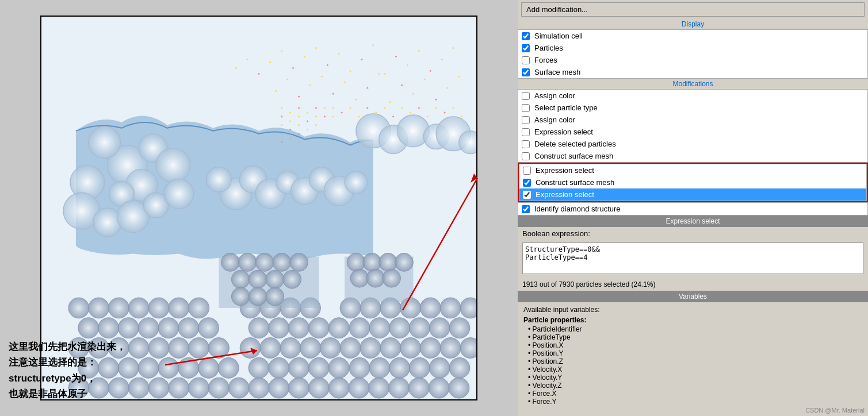 The height and width of the screenshot is (416, 868). Describe the element at coordinates (693, 253) in the screenshot. I see `expression-panel: Expression select Boolean expression: 19…` at that location.